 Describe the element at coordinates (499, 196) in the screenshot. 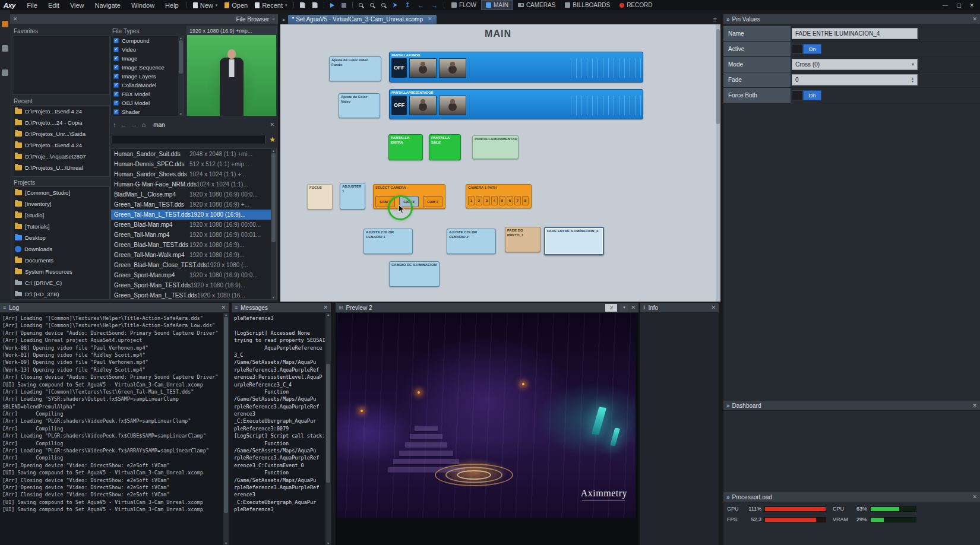

I see `node-camera-1-path: CAMERA 1 PATH 12345678` at that location.